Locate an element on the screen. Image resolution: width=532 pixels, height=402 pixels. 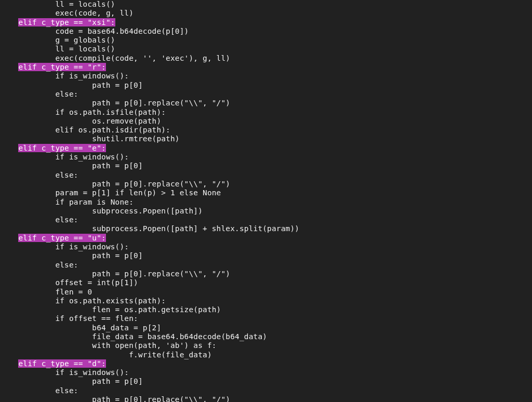
code-text: shutil.rmtree(path) is located at coordinates (136, 139).